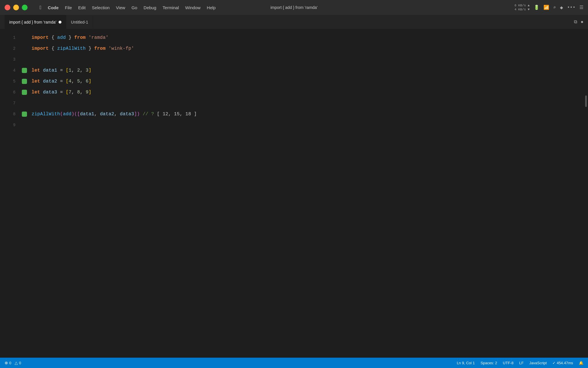 Image resolution: width=588 pixels, height=368 pixels. I want to click on tab-active-label: import { add } from 'ramda', so click(33, 22).